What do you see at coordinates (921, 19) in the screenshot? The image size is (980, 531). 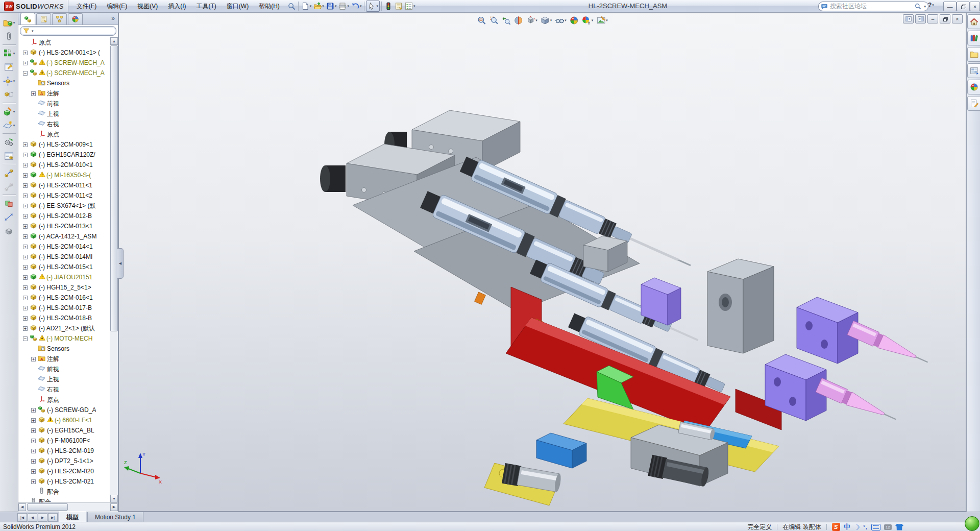 I see `pane-right-button` at bounding box center [921, 19].